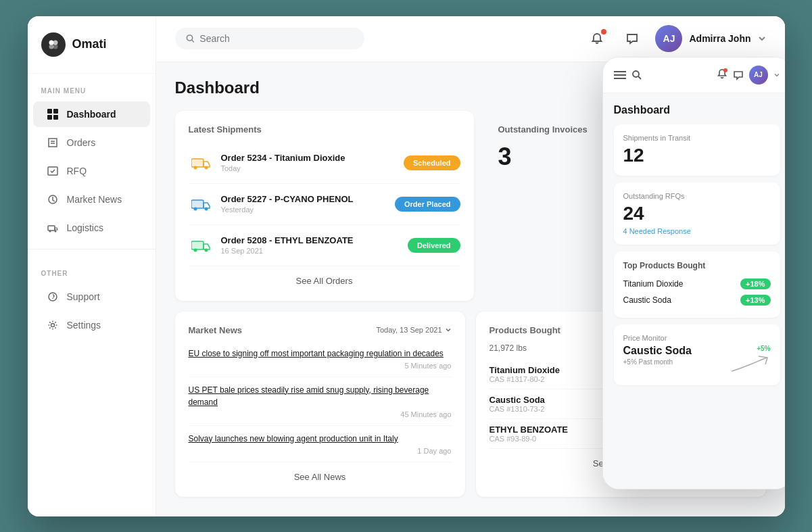 The height and width of the screenshot is (532, 812). Describe the element at coordinates (552, 205) in the screenshot. I see `outstanding-invoices-card: Outstanding Invoices 3` at that location.